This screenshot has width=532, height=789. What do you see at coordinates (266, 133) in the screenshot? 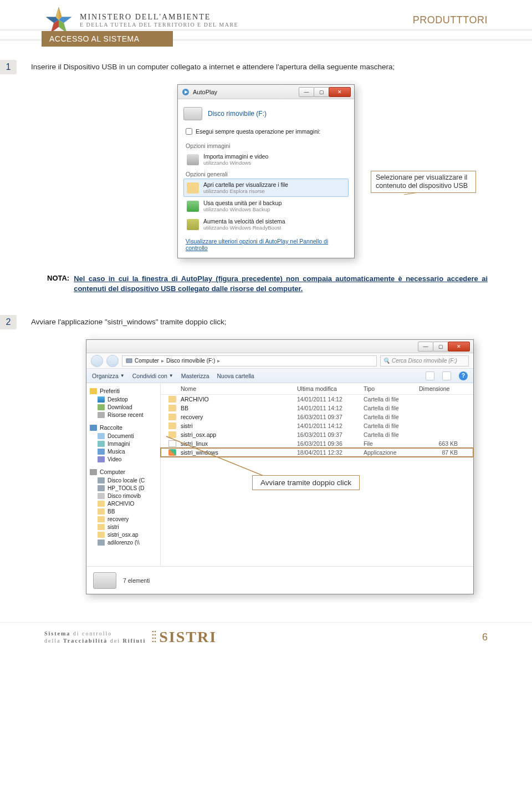
I see `always-do-checkbox-row: Esegui sempre questa operazione per imma…` at bounding box center [266, 133].